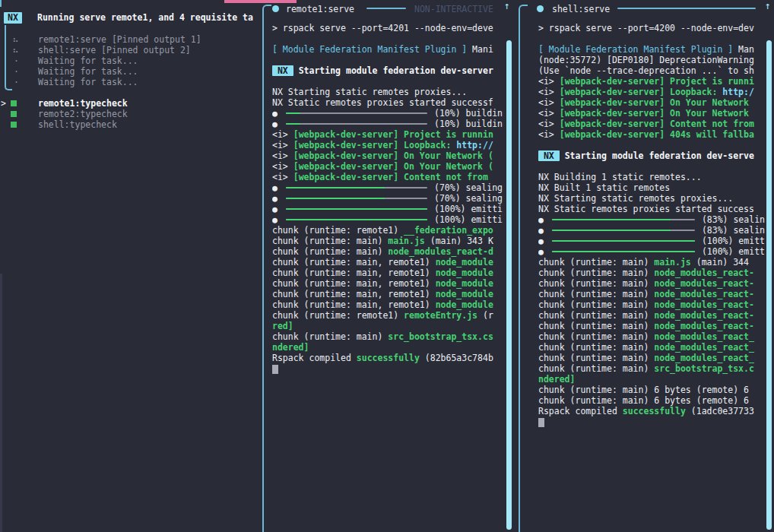  Describe the element at coordinates (15, 50) in the screenshot. I see `spinner-icon: ⠦` at that location.